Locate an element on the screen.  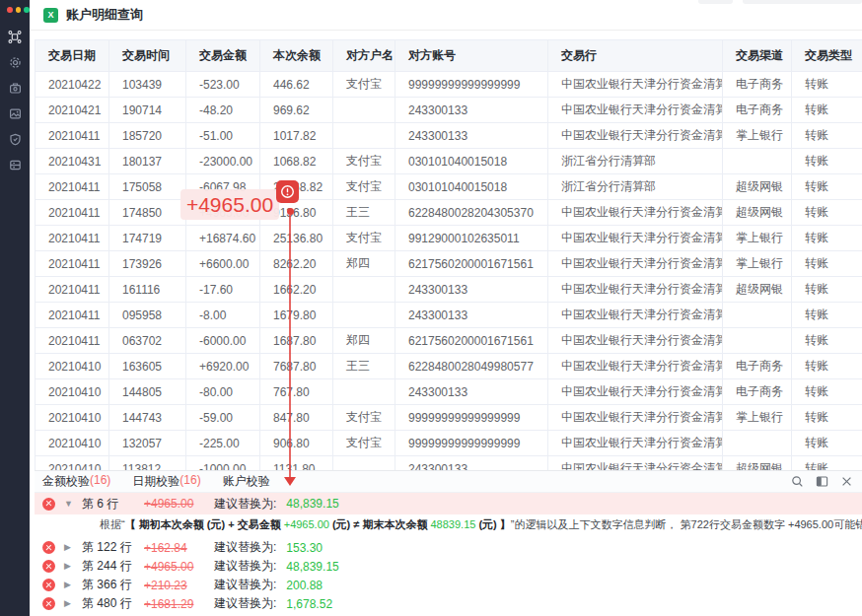
table-cell: 8262.20 is located at coordinates (297, 264).